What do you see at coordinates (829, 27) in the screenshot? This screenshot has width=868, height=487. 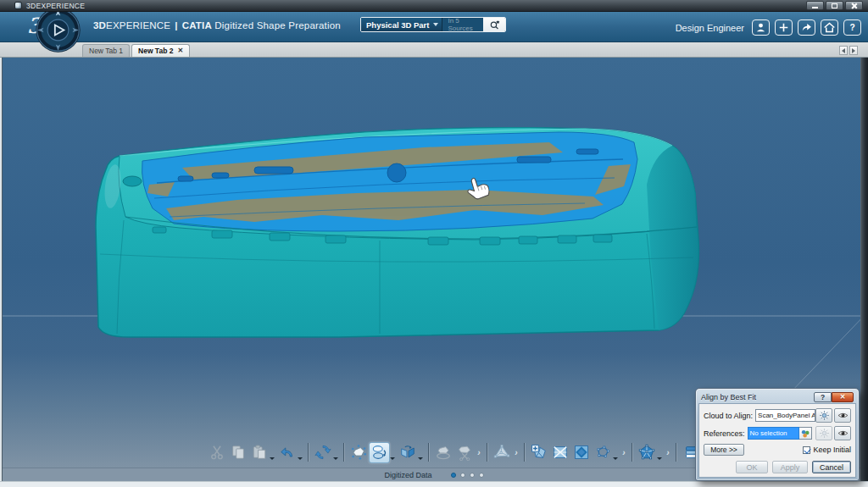 I see `home-icon` at bounding box center [829, 27].